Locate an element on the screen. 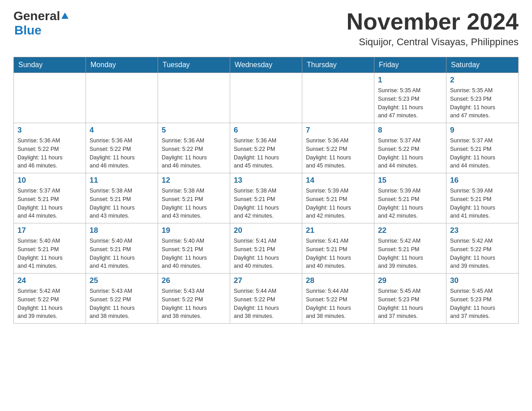 This screenshot has height=411, width=532. day-number: 28 is located at coordinates (338, 281).